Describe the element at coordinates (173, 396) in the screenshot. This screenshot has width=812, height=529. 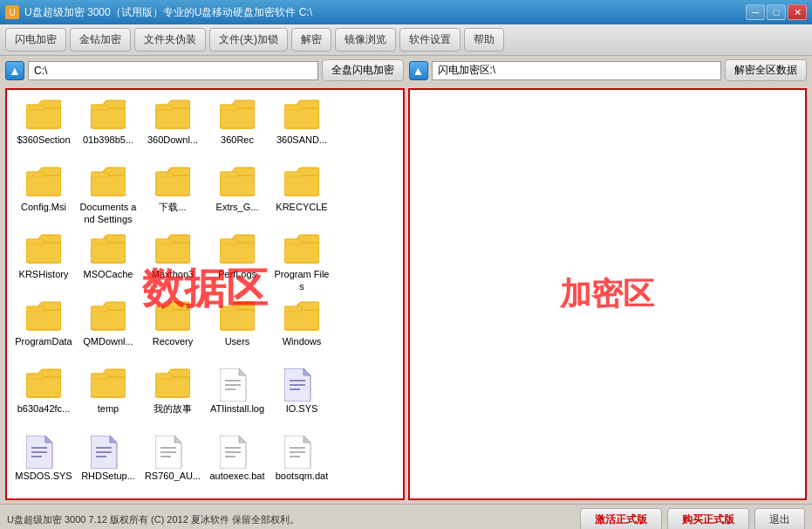
I see `file-item: 我的故事` at that location.